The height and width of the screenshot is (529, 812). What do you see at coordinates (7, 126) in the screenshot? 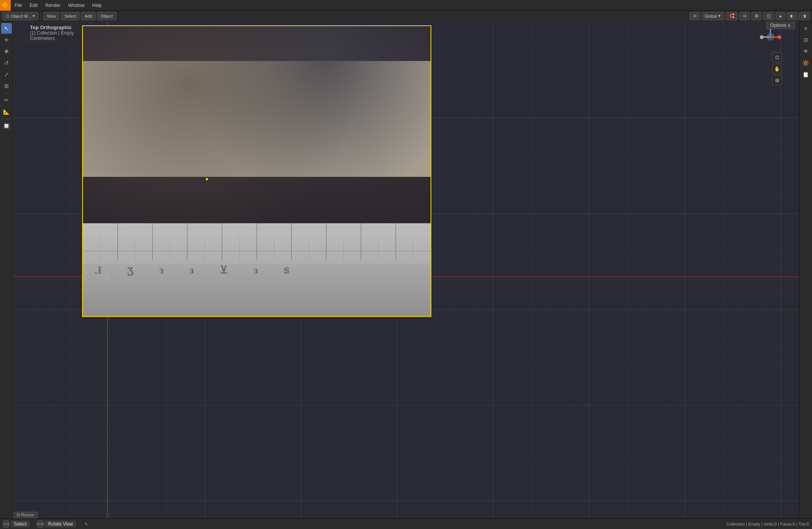
I see `add-object-button: 🔲` at bounding box center [7, 126].